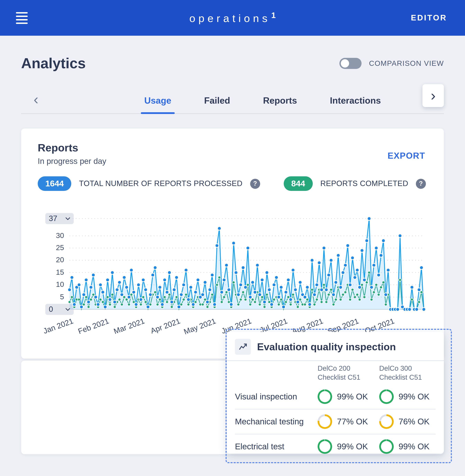 The width and height of the screenshot is (465, 476). Describe the element at coordinates (355, 100) in the screenshot. I see `tab-interactions: Interactions` at that location.